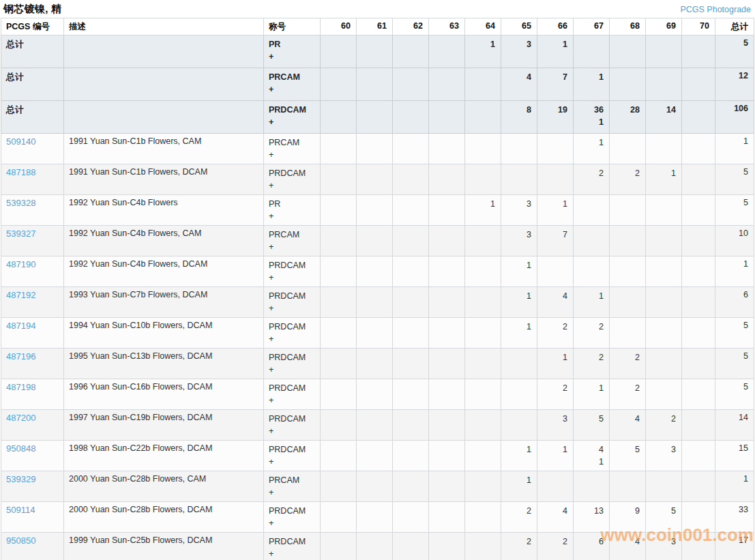 This screenshot has width=755, height=560. I want to click on grade-cell-65: 3, so click(520, 210).